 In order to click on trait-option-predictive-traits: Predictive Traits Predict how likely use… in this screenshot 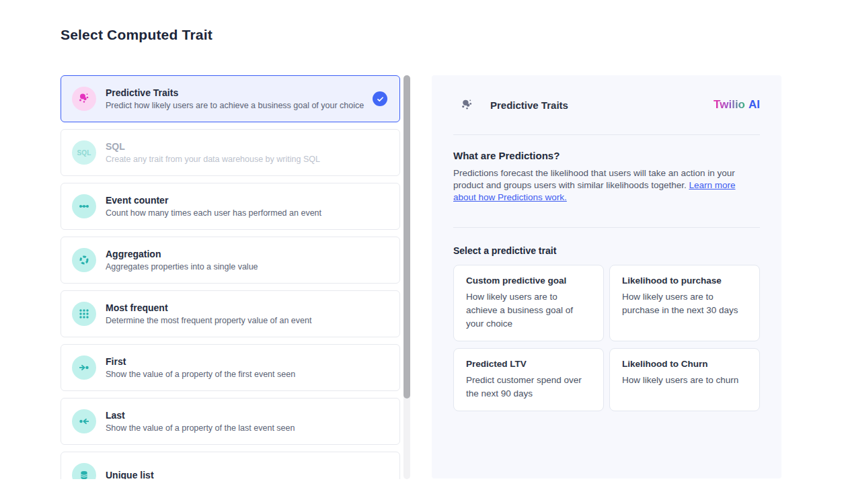, I will do `click(230, 99)`.